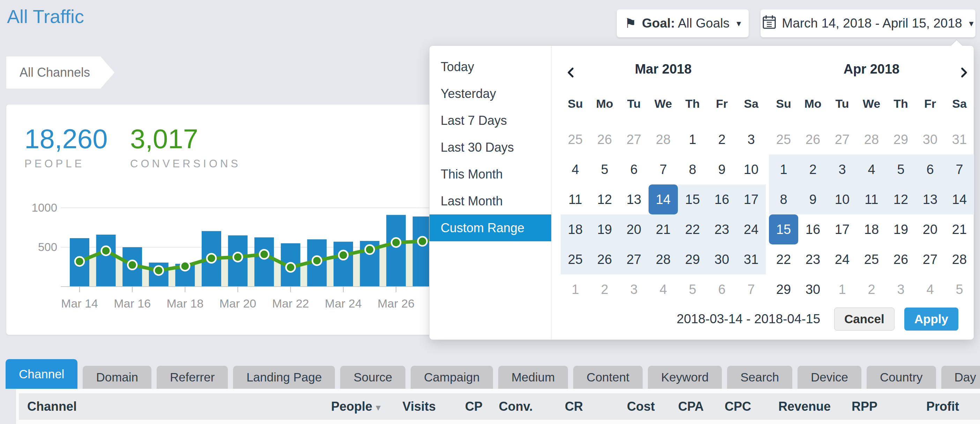  Describe the element at coordinates (751, 259) in the screenshot. I see `day-cell: 31` at that location.